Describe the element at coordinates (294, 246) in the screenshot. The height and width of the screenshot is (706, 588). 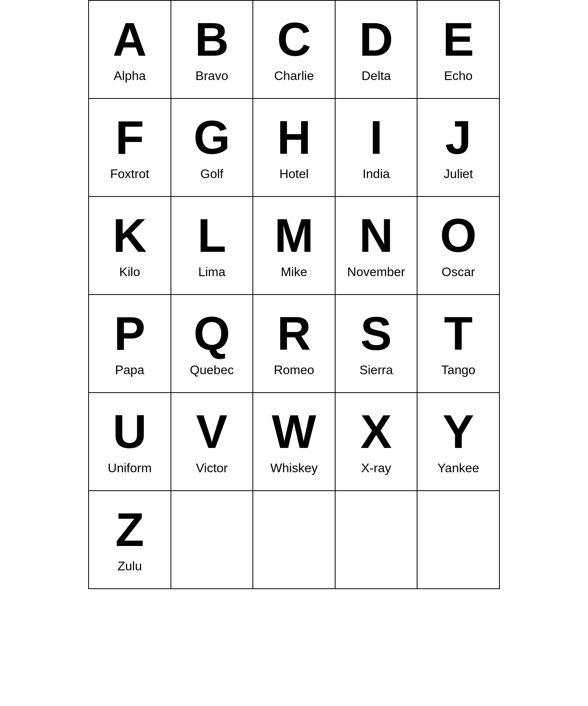
I see `cell-m: MMike` at that location.